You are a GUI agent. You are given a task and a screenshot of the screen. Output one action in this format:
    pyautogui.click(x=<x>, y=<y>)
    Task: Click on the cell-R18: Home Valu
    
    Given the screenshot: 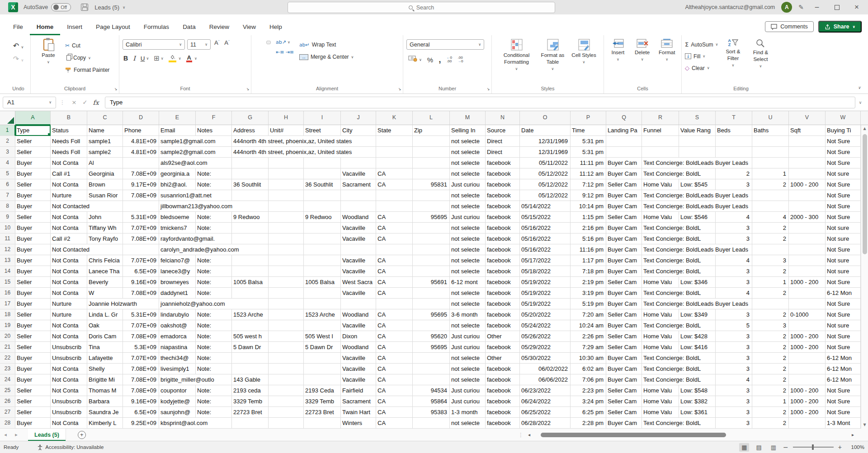 What is the action you would take?
    pyautogui.click(x=660, y=315)
    